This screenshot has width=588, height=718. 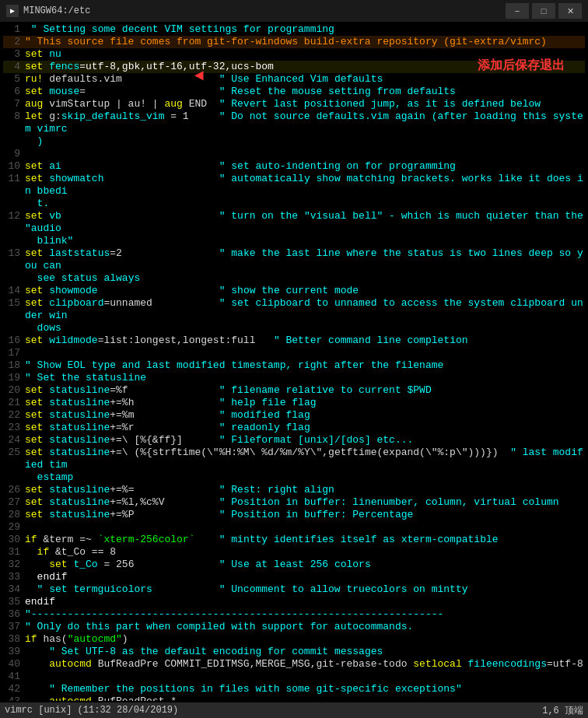 I want to click on code-line: 43 autocmd BufReadPost *, so click(x=294, y=699).